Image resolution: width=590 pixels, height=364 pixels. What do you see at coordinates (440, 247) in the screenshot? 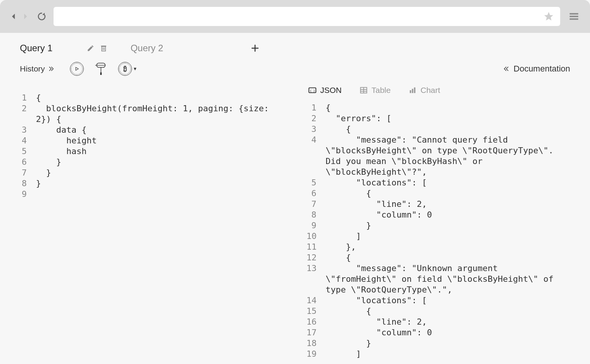
I see `code-line: 11 },` at bounding box center [440, 247].